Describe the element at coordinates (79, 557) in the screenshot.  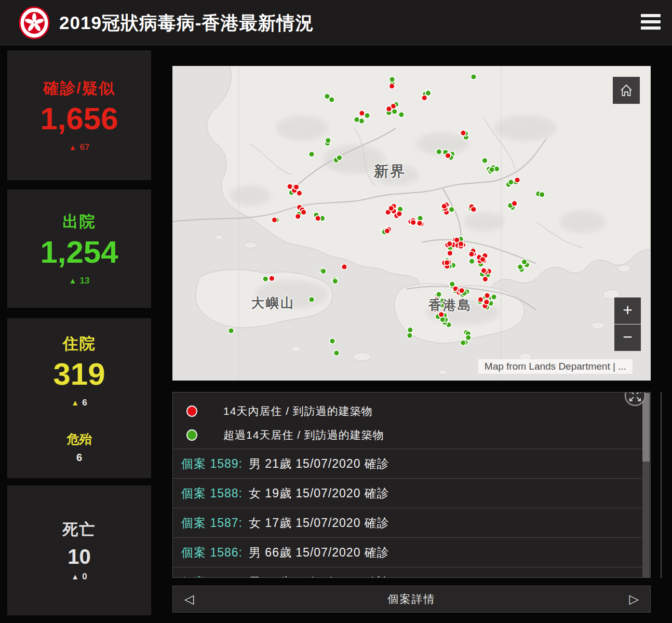
I see `deaths-value: 10` at that location.